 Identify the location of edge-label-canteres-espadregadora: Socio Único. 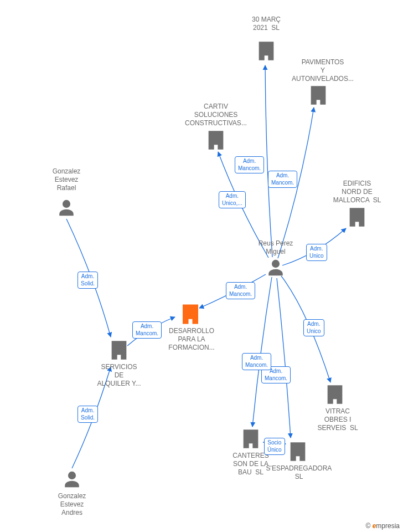
(275, 447).